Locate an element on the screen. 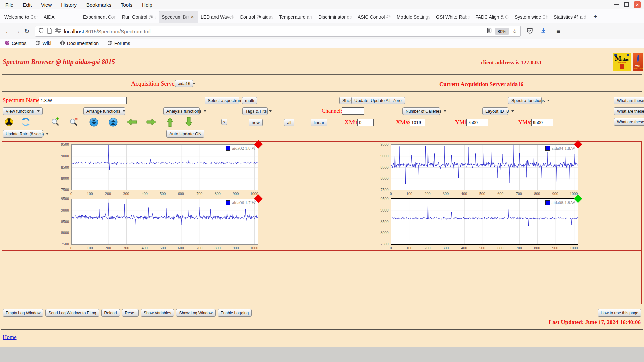 The image size is (644, 362). pocket-icon is located at coordinates (530, 32).